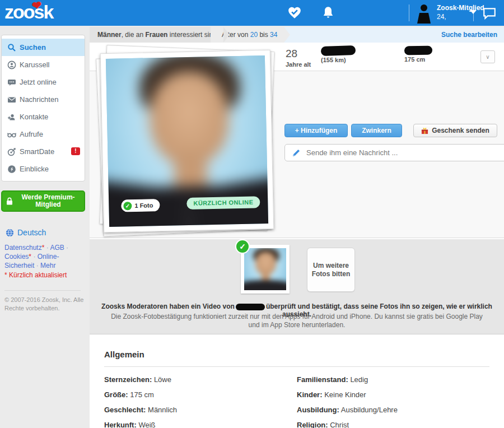 The height and width of the screenshot is (428, 504). I want to click on send-gift-button: Geschenk senden, so click(455, 131).